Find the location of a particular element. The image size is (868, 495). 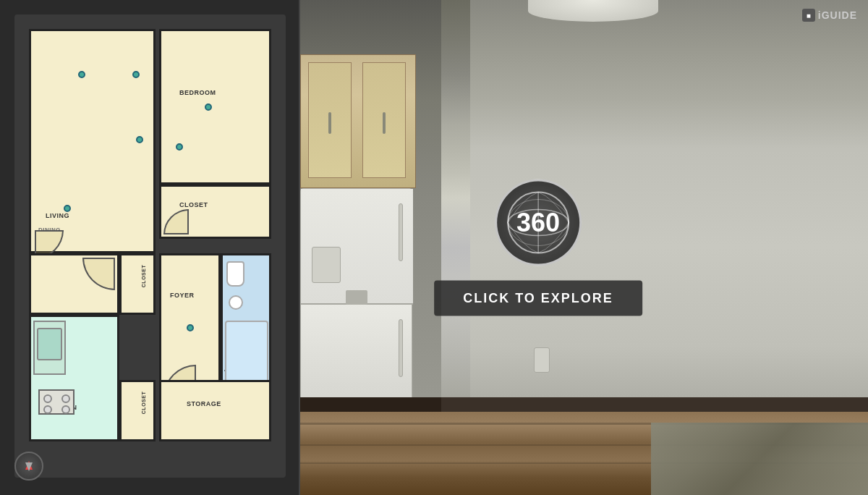

sink-basin is located at coordinates (49, 344).